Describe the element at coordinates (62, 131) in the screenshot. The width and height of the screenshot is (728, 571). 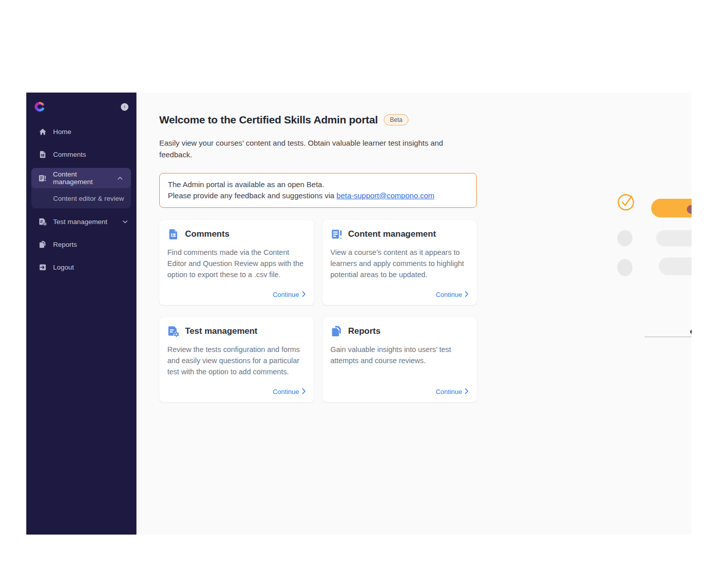
I see `sidebar-item-label: Home` at that location.